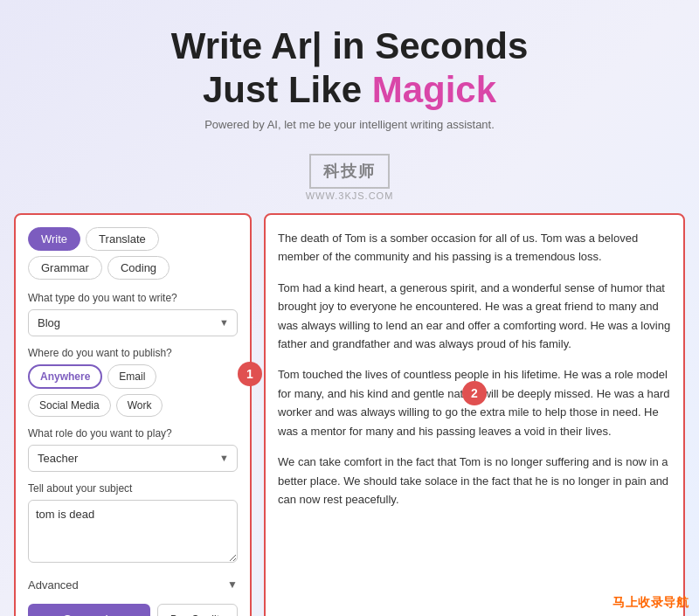 Image resolution: width=699 pixels, height=616 pixels. What do you see at coordinates (232, 585) in the screenshot?
I see `advanced-chevron-icon: ▼` at bounding box center [232, 585].